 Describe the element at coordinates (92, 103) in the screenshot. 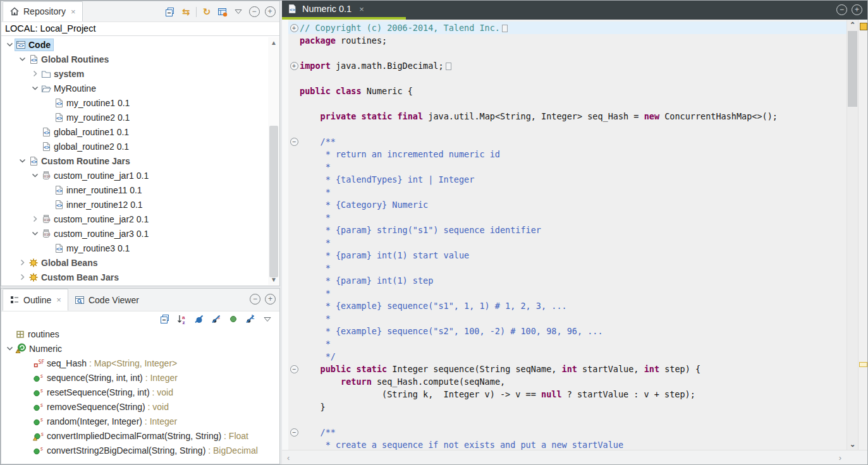

I see `tree-item-content: <>my_routine1 0.1` at that location.